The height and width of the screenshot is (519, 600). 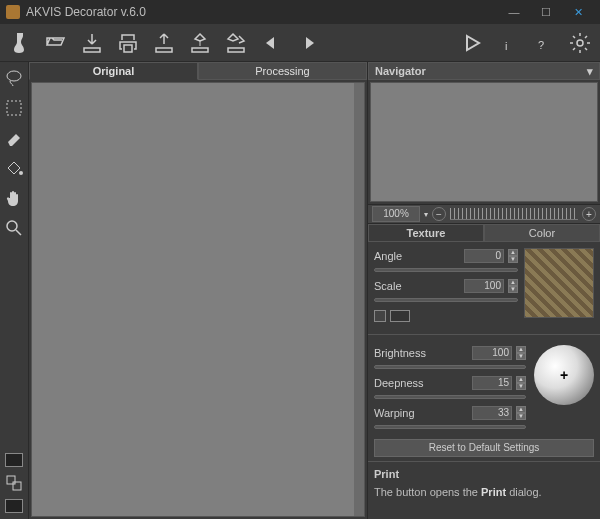 What do you see at coordinates (450, 397) in the screenshot?
I see `deepness-slider` at bounding box center [450, 397].